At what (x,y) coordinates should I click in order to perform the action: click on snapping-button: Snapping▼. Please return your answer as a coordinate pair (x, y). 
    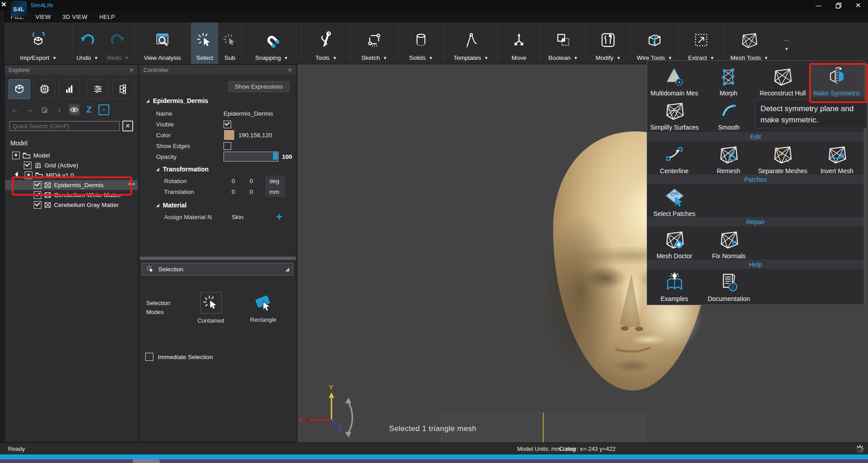
    Looking at the image, I should click on (272, 43).